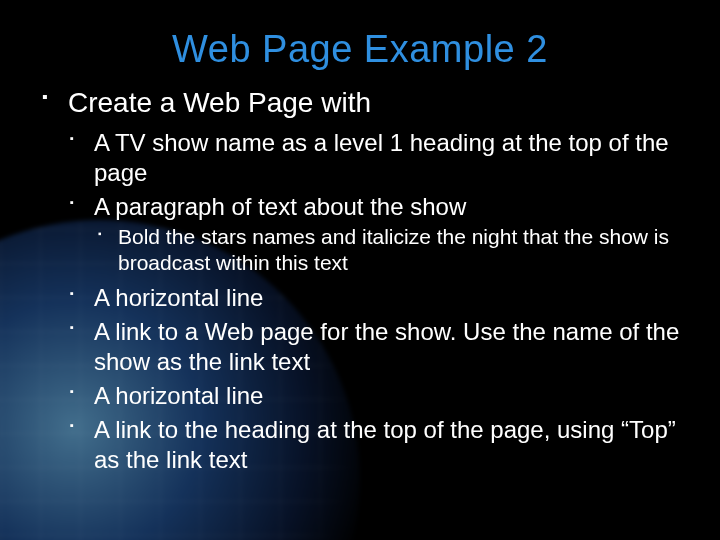  I want to click on list-item-text: Create a Web Page with, so click(220, 102).